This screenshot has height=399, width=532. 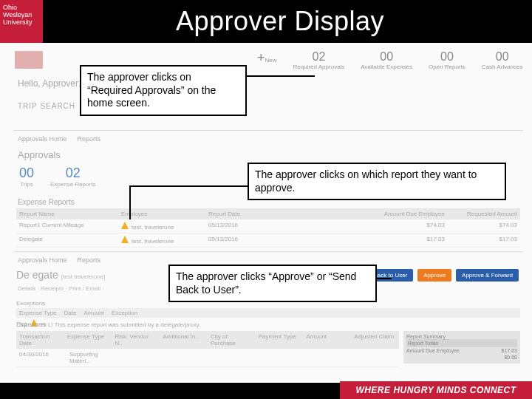 I want to click on stat-required-approvals: 02Required Approvals, so click(x=319, y=61).